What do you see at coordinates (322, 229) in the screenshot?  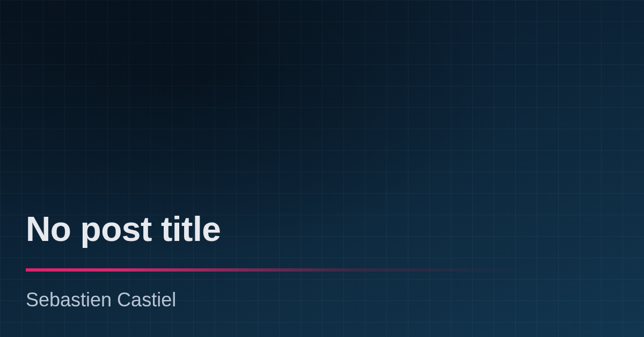 I see `post-title: No post title` at bounding box center [322, 229].